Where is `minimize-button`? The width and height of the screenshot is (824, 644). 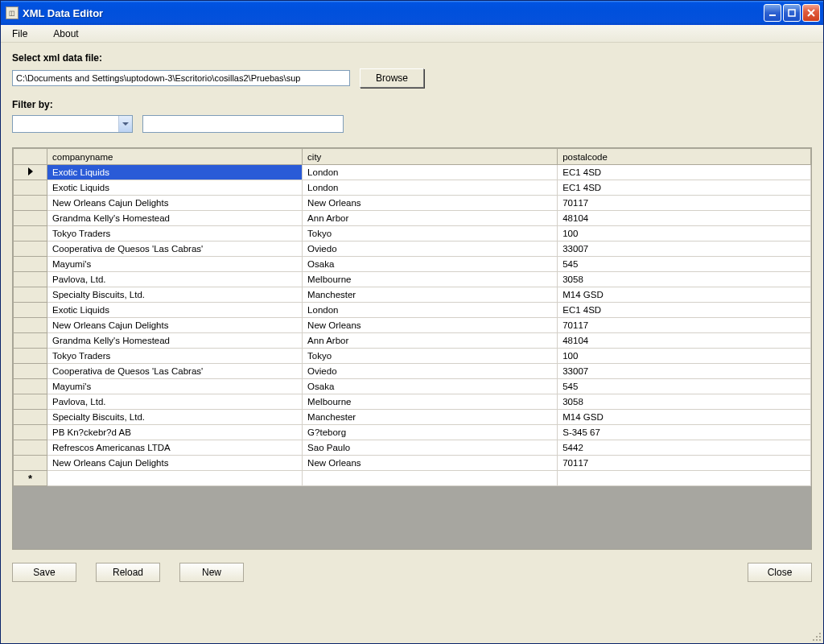 minimize-button is located at coordinates (772, 13).